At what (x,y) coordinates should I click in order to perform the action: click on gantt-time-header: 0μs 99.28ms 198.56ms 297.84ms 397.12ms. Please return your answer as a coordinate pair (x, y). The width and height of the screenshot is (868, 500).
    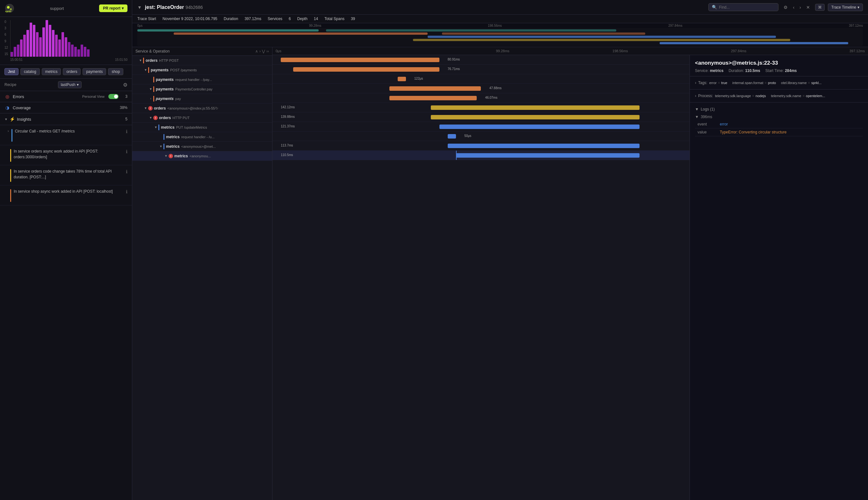
    Looking at the image, I should click on (570, 51).